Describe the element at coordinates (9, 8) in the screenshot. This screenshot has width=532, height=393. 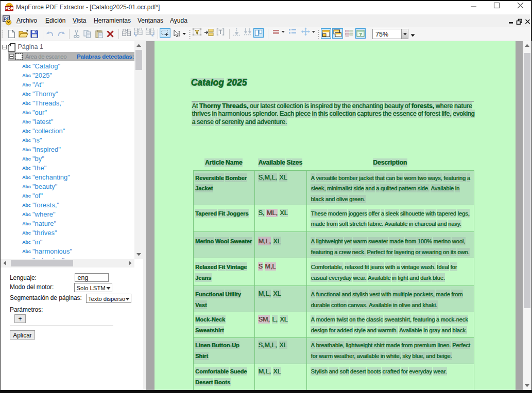
I see `svg-text: PDF` at that location.